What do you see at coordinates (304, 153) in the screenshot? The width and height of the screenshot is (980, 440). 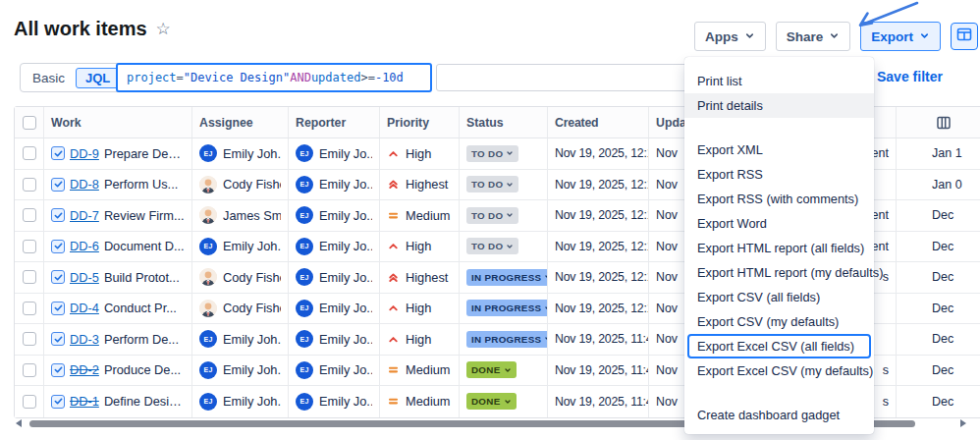 I see `reporter-avatar: EJ` at bounding box center [304, 153].